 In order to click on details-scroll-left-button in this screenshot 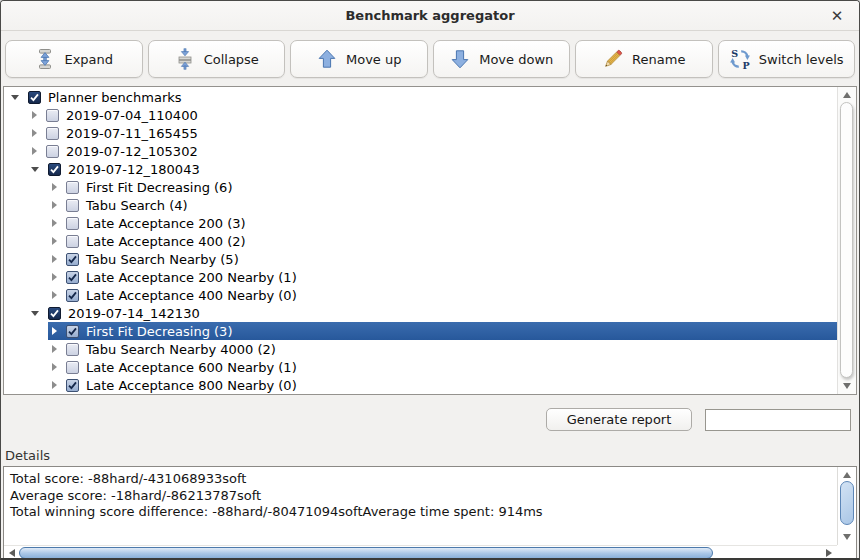, I will do `click(12, 553)`.